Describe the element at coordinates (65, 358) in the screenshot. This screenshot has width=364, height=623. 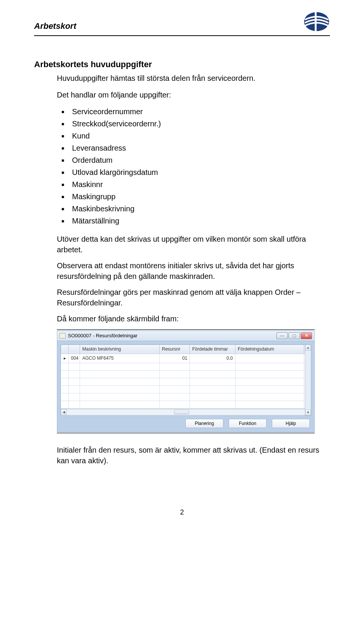
I see `row-indicator-icon: ▸` at that location.